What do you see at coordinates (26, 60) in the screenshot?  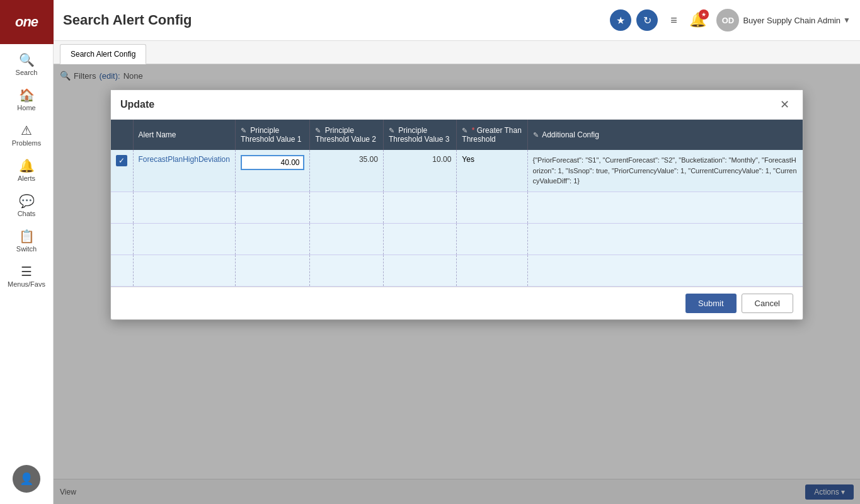 I see `search-icon: 🔍` at bounding box center [26, 60].